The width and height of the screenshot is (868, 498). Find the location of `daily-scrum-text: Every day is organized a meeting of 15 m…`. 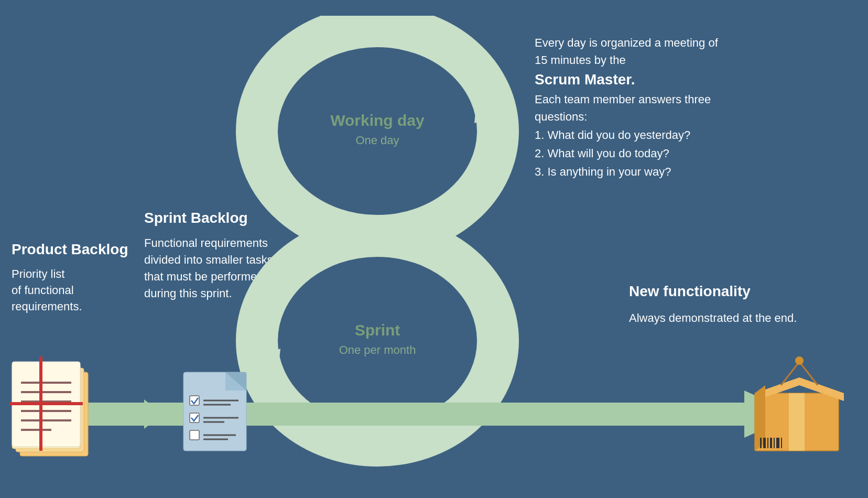

daily-scrum-text: Every day is organized a meeting of 15 m… is located at coordinates (634, 80).